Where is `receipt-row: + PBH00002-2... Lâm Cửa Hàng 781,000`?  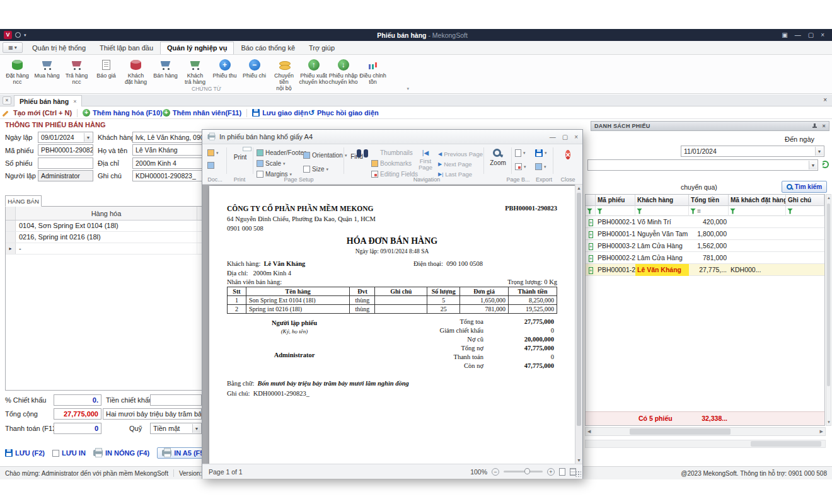
receipt-row: + PBH00002-2... Lâm Cửa Hàng 781,000 is located at coordinates (705, 258).